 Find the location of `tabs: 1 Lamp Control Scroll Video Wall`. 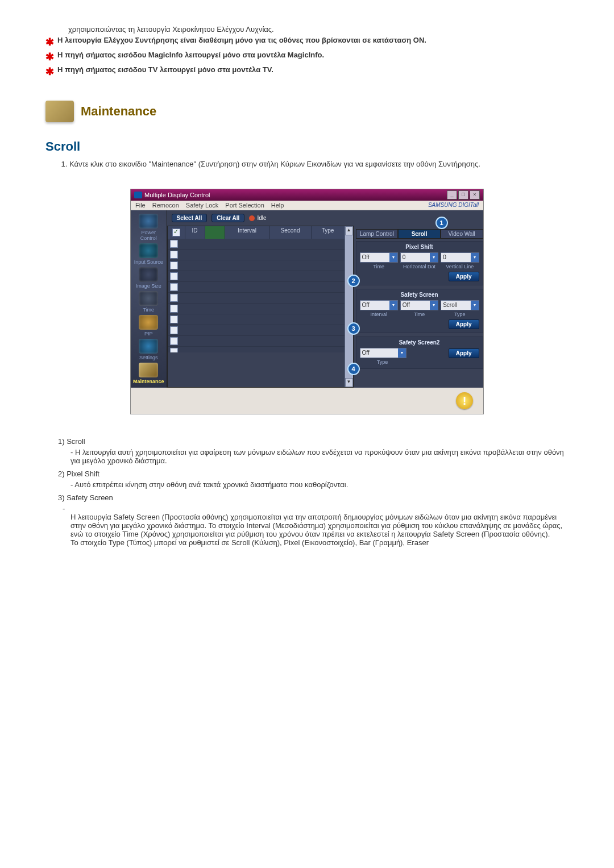

tabs: 1 Lamp Control Scroll Video Wall is located at coordinates (420, 234).